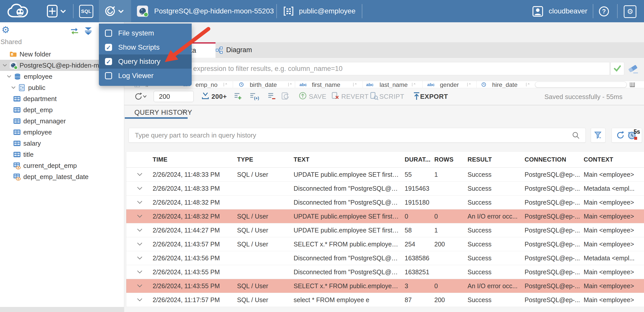  What do you see at coordinates (598, 160) in the screenshot?
I see `col-header-context: CONTEXT` at bounding box center [598, 160].